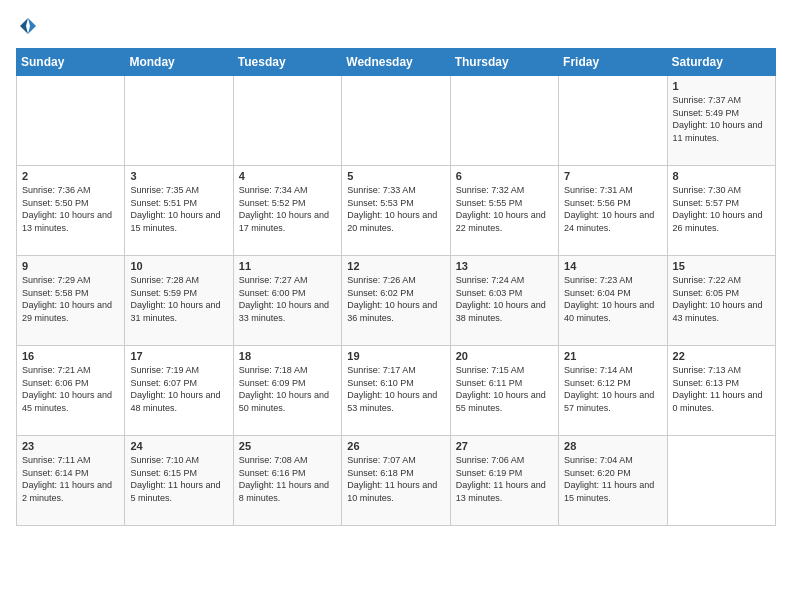 Image resolution: width=792 pixels, height=612 pixels. I want to click on day-number: 21, so click(612, 356).